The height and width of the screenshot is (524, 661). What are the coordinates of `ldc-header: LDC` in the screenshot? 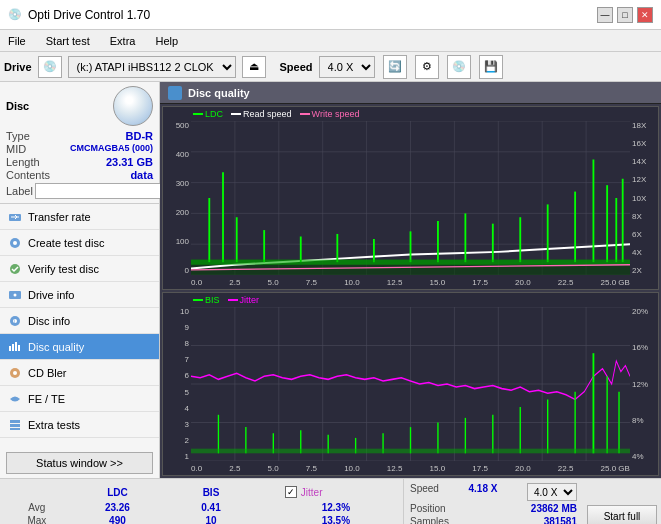 It's located at (118, 492).